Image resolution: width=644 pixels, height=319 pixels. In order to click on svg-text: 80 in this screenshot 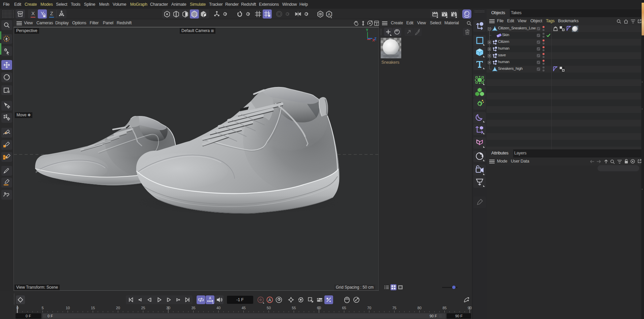, I will do `click(419, 308)`.